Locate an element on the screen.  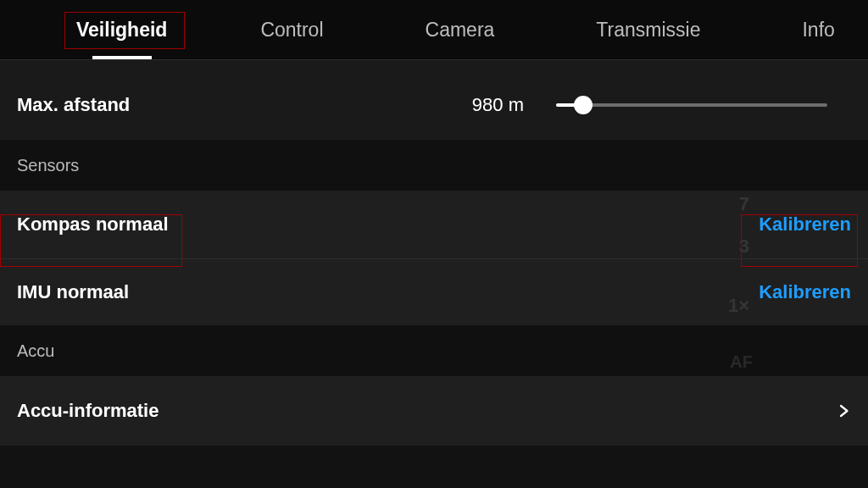
chevron-right-icon is located at coordinates (843, 411).